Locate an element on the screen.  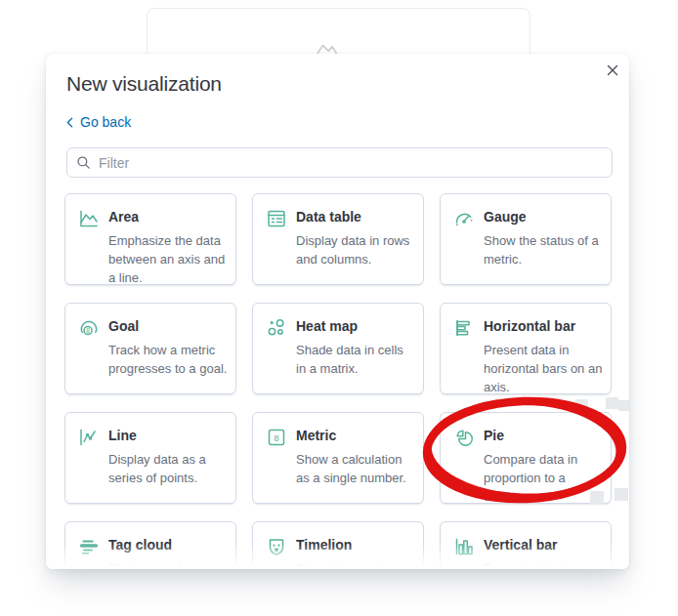
vis-type-card-data-table: Data table Display data in rows and colu… is located at coordinates (338, 239).